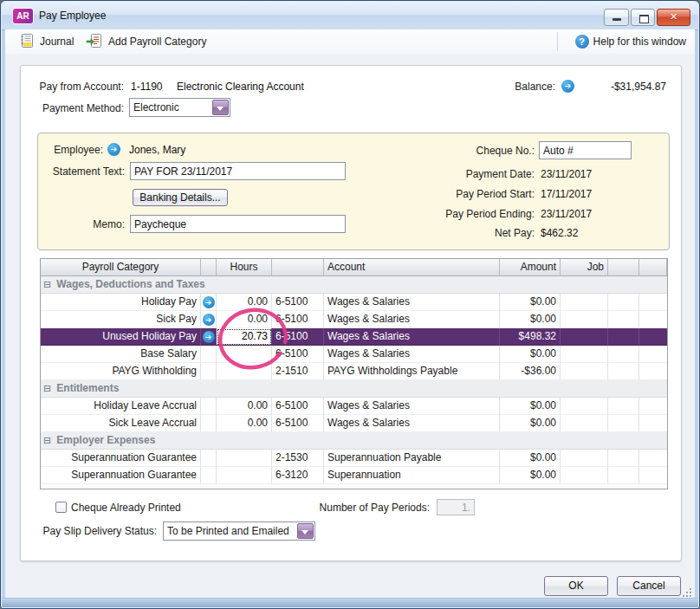  What do you see at coordinates (353, 458) in the screenshot?
I see `table-row: Superannuation Guarantee2-1530Superannua…` at bounding box center [353, 458].